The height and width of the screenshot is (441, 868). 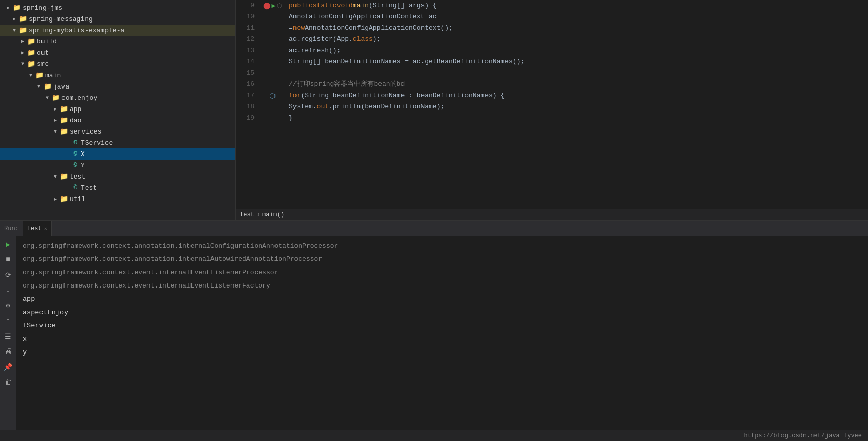 I want to click on sidebar-item-label: X, so click(x=83, y=155).